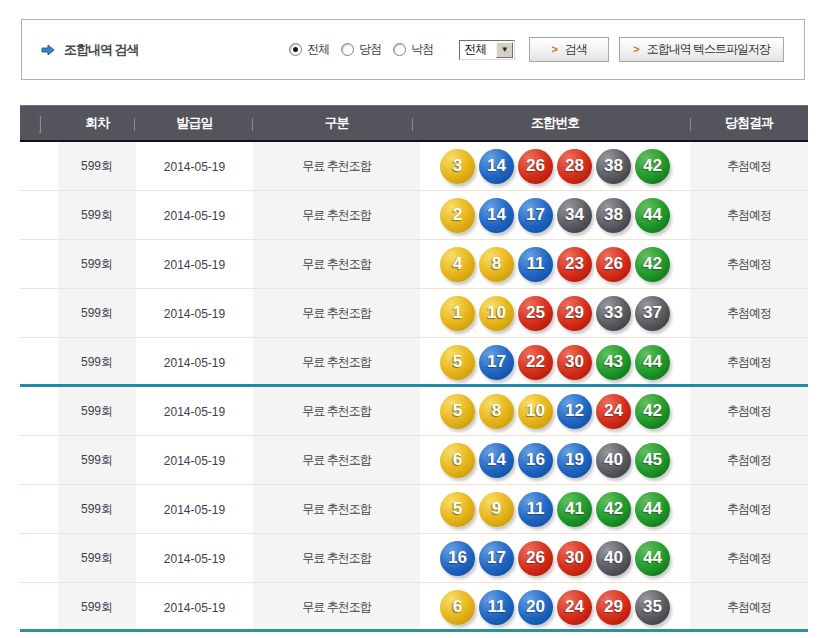  Describe the element at coordinates (505, 50) in the screenshot. I see `chevron-down-icon: ▼` at that location.